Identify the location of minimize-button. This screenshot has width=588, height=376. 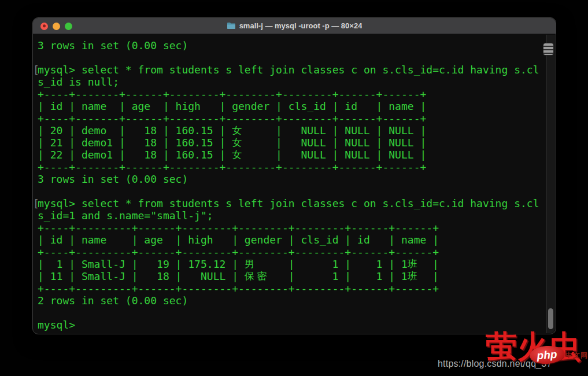
(57, 27).